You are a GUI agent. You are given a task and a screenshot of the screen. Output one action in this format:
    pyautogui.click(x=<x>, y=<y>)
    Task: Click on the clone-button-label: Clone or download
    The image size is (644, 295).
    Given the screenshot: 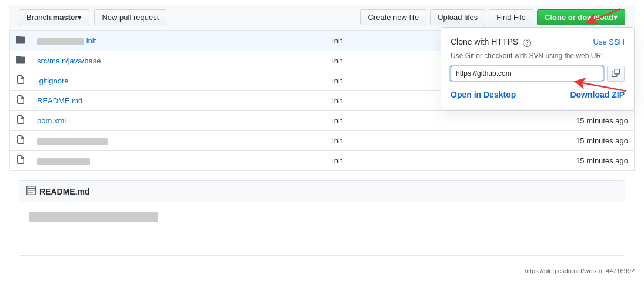 What is the action you would take?
    pyautogui.click(x=579, y=18)
    